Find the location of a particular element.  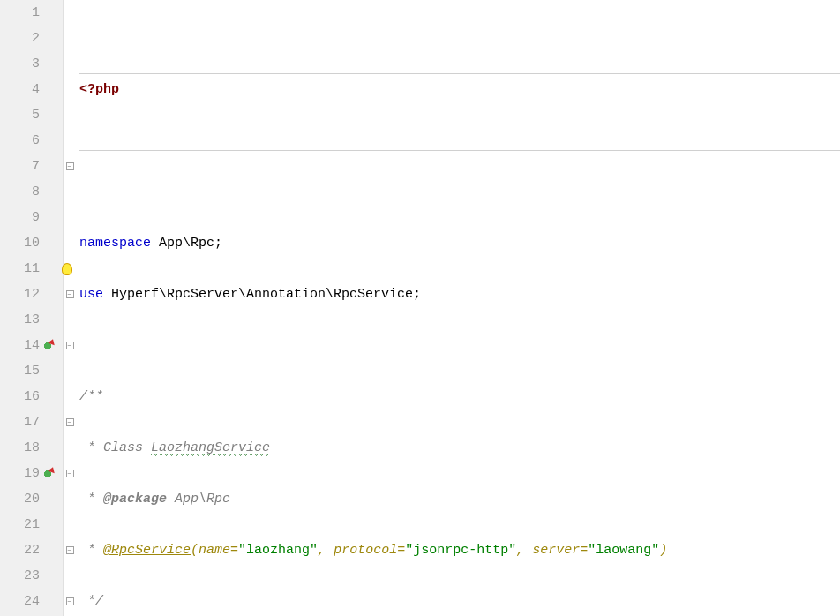

line-number: 20 is located at coordinates (40, 500).